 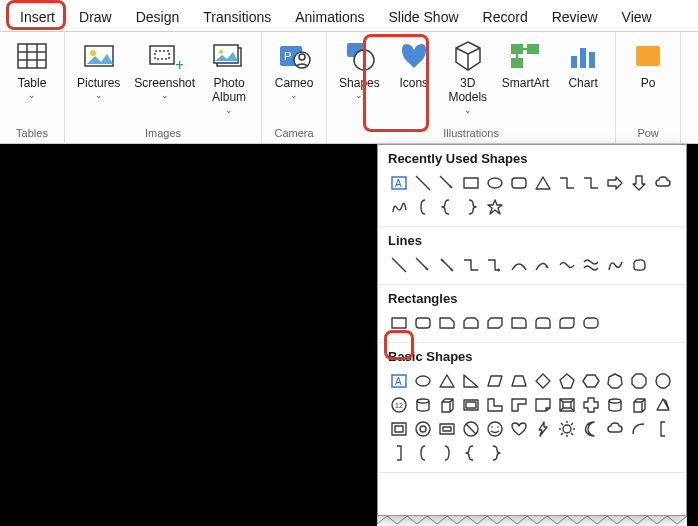 I want to click on shape-can, so click(x=615, y=405).